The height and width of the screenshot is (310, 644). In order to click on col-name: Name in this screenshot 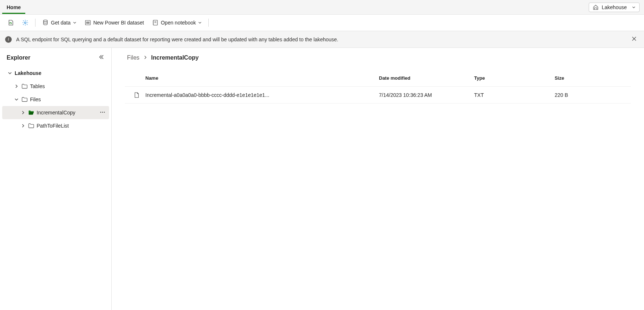, I will do `click(262, 78)`.